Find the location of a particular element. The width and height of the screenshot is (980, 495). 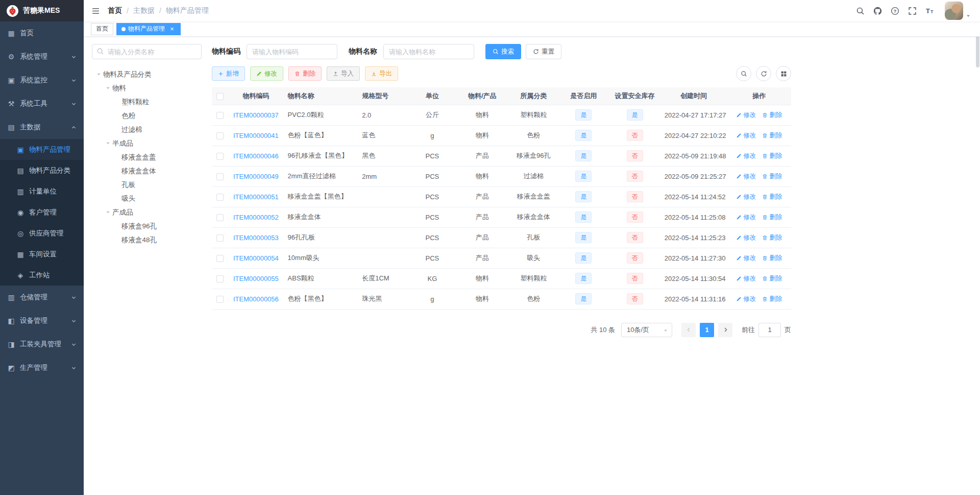

tree-node: 移液盒96孔 is located at coordinates (147, 226).